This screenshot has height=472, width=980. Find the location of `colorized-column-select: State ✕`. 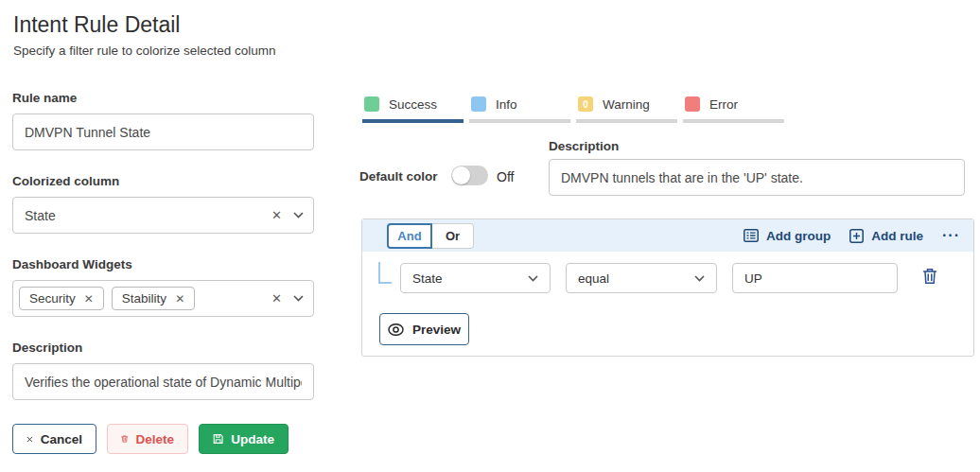

colorized-column-select: State ✕ is located at coordinates (163, 216).